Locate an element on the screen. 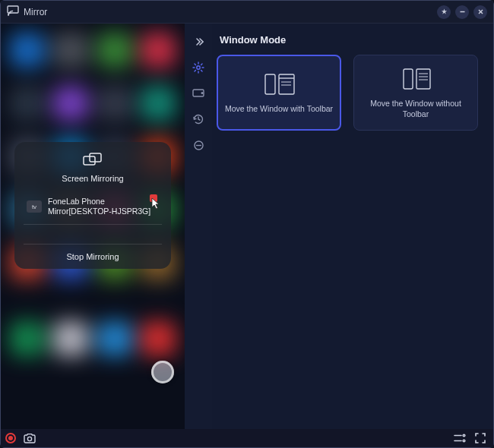 This screenshot has height=448, width=494. appletv-icon: tv is located at coordinates (34, 207).